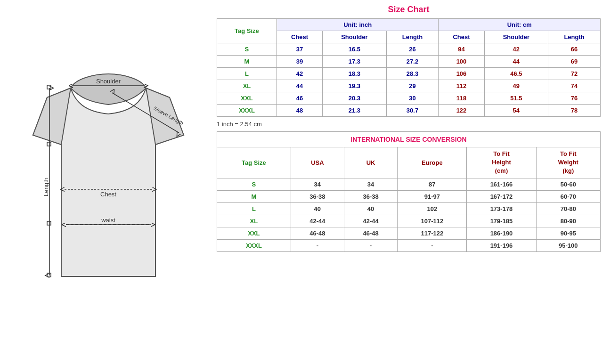 The image size is (610, 364). I want to click on intl-tag-cell: XL, so click(254, 221).